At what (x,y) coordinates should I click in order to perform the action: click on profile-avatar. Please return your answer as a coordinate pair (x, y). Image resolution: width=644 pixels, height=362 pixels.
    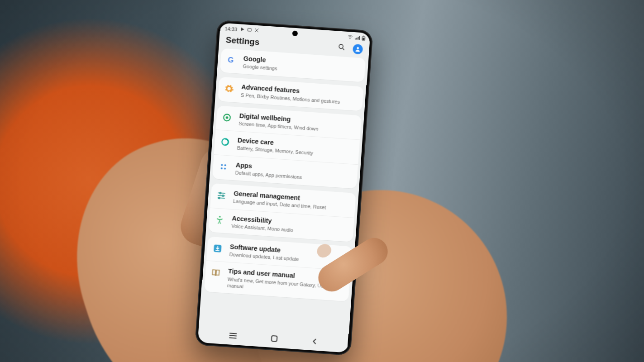
    Looking at the image, I should click on (358, 49).